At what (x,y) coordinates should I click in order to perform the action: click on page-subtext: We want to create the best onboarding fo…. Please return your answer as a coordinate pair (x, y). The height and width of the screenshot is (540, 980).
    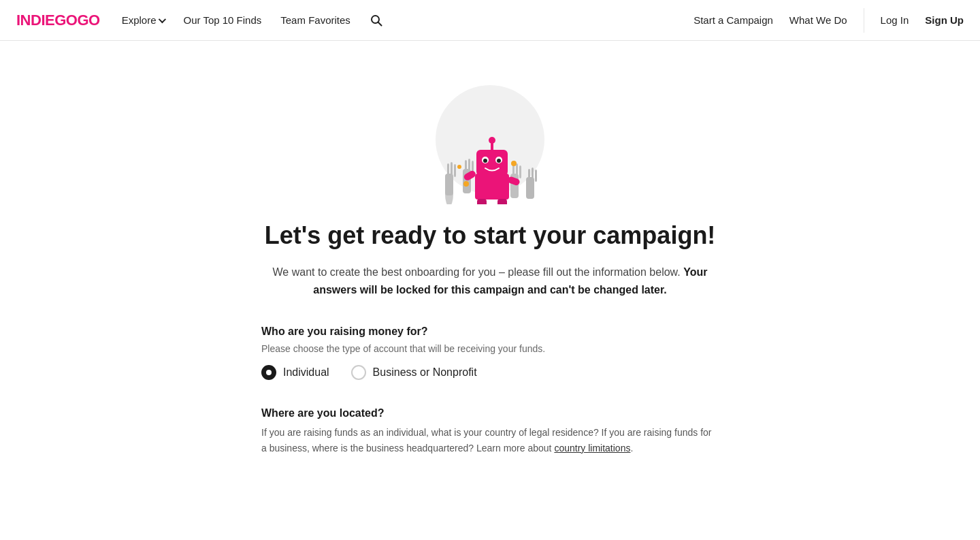
    Looking at the image, I should click on (490, 281).